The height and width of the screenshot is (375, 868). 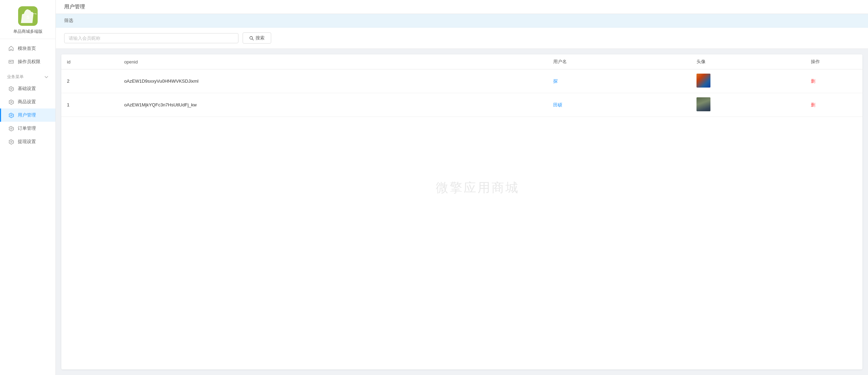 I want to click on page-header: 用户管理, so click(x=462, y=7).